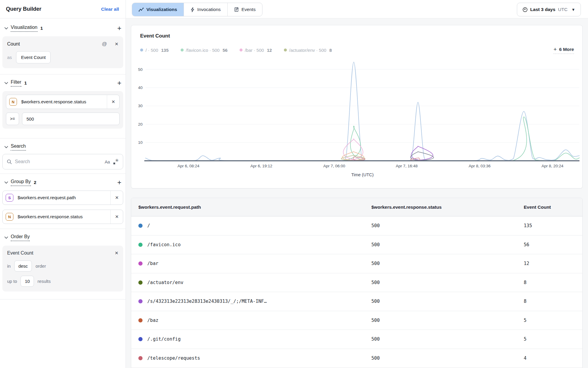 The width and height of the screenshot is (588, 368). Describe the element at coordinates (140, 124) in the screenshot. I see `y-axis-tick-label: 20` at that location.